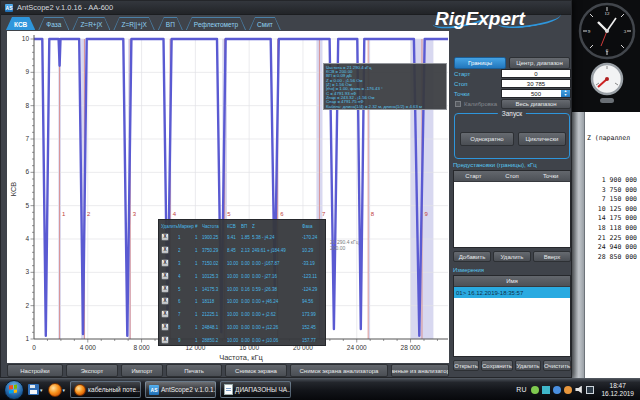 This screenshot has width=640, height=400. Describe the element at coordinates (265, 24) in the screenshot. I see `tab-Смит: Смит` at that location.